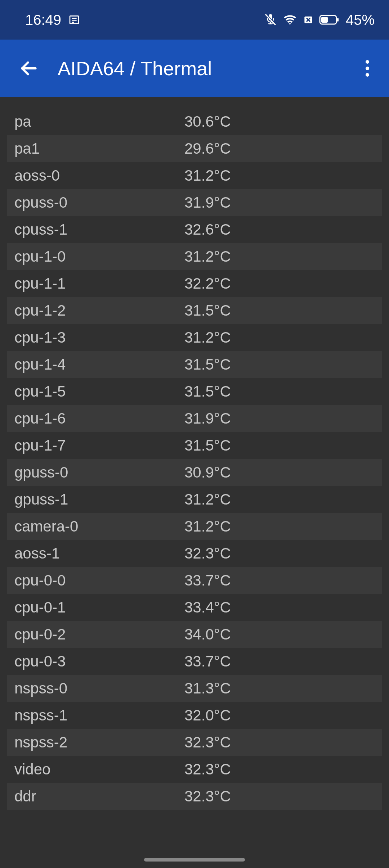 The height and width of the screenshot is (868, 389). I want to click on sensor-label: cpu-1-4, so click(99, 365).